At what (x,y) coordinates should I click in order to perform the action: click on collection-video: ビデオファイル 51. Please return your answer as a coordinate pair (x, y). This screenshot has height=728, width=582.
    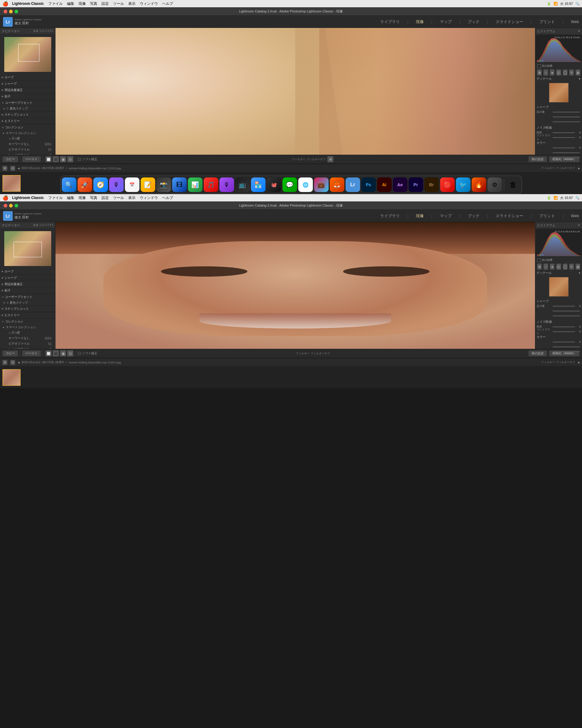
    Looking at the image, I should click on (28, 150).